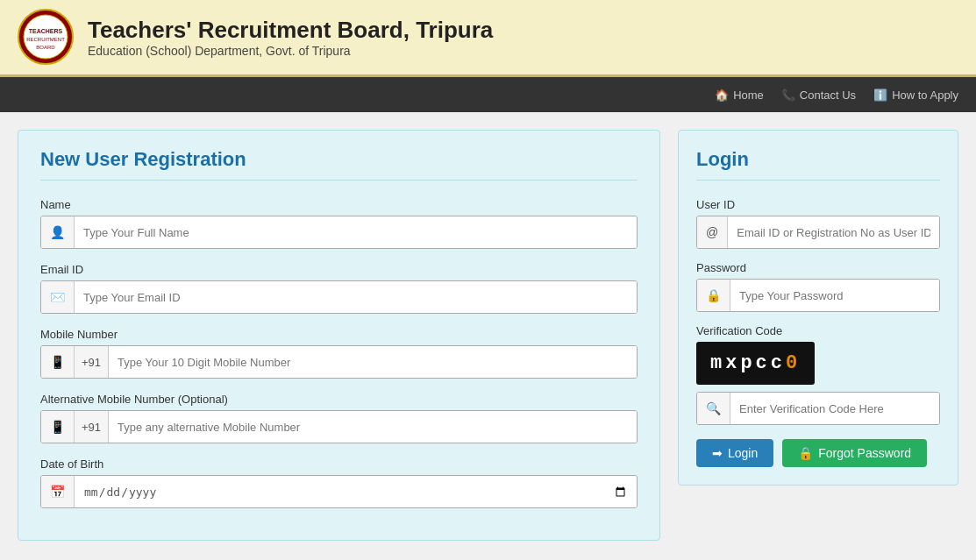 Image resolution: width=976 pixels, height=560 pixels. What do you see at coordinates (91, 427) in the screenshot?
I see `alt-mobile-prefix: +91` at bounding box center [91, 427].